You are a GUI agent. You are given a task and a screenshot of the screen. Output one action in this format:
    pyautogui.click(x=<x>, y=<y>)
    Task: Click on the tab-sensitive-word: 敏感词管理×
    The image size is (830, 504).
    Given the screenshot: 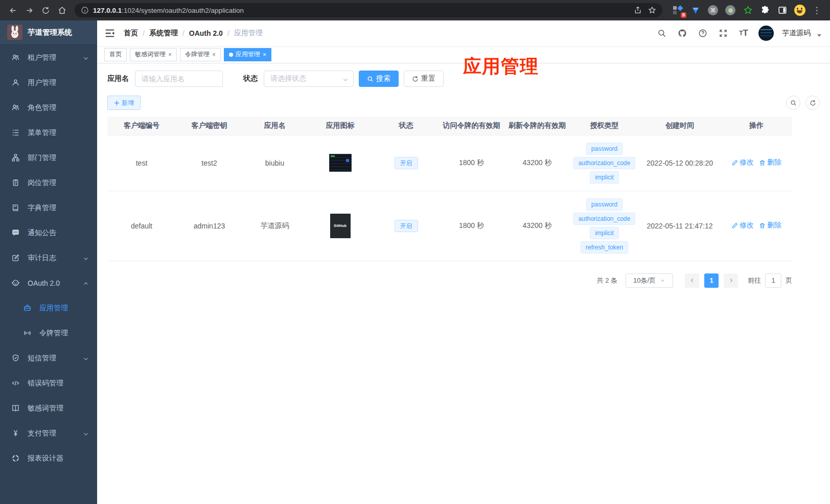 What is the action you would take?
    pyautogui.click(x=153, y=55)
    